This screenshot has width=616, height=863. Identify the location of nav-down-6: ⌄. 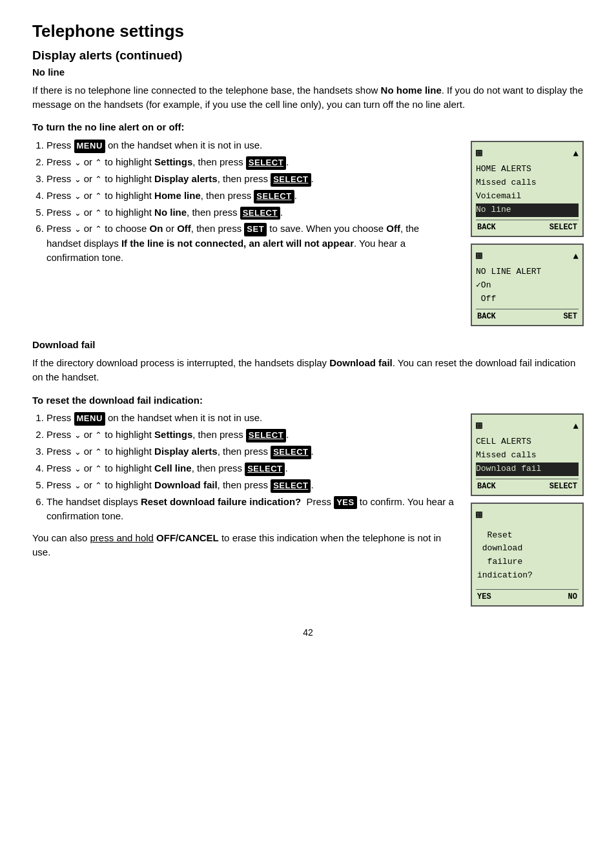
(77, 435).